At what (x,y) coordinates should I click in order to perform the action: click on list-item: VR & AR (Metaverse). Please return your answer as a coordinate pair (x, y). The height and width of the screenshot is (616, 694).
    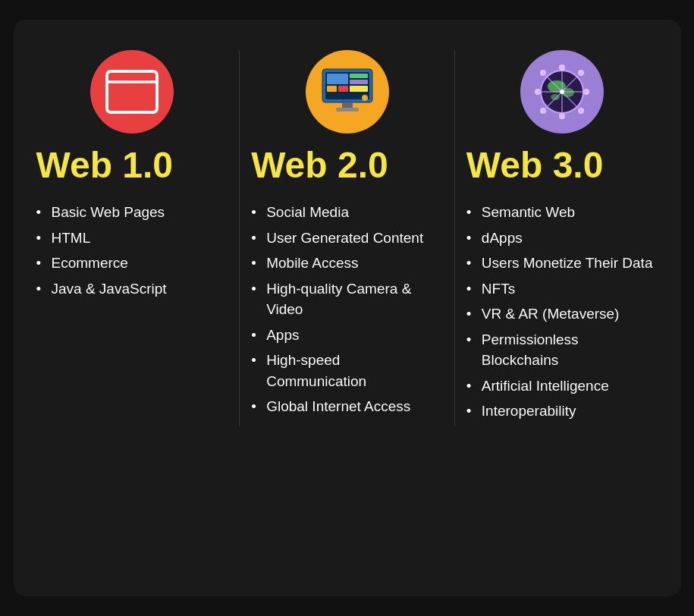
    Looking at the image, I should click on (563, 314).